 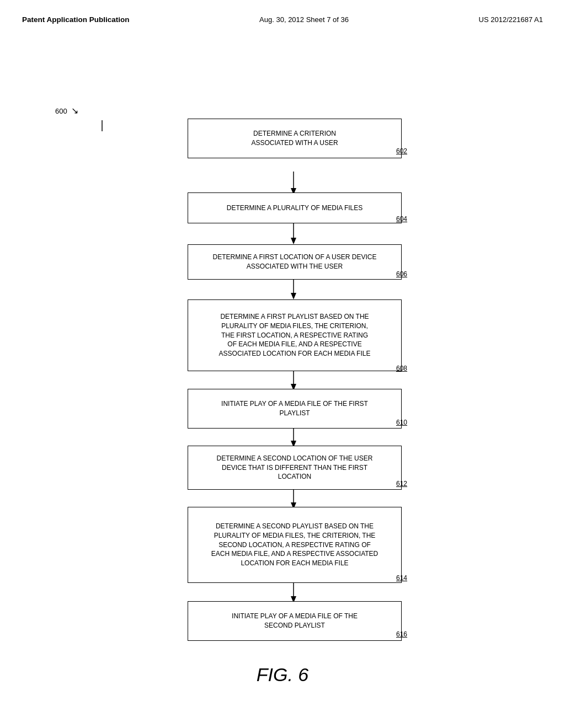 What do you see at coordinates (295, 545) in the screenshot?
I see `box-614-text: DETERMINE A SECOND PLAYLIST BASED ON THE…` at bounding box center [295, 545].